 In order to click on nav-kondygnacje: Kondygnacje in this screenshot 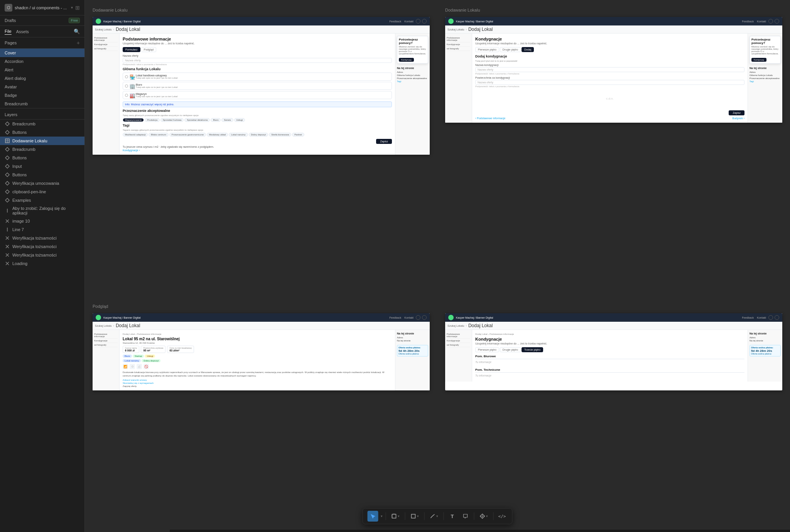, I will do `click(106, 45)`.